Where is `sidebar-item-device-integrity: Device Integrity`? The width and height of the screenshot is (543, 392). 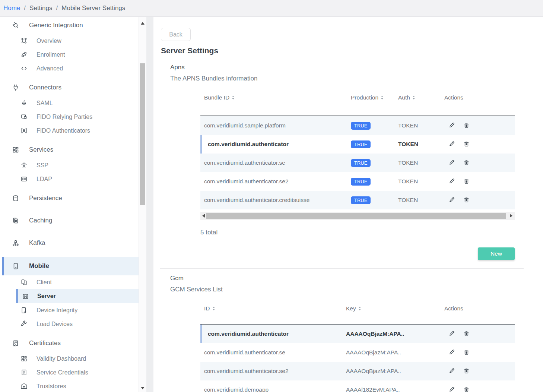
sidebar-item-device-integrity: Device Integrity is located at coordinates (70, 310).